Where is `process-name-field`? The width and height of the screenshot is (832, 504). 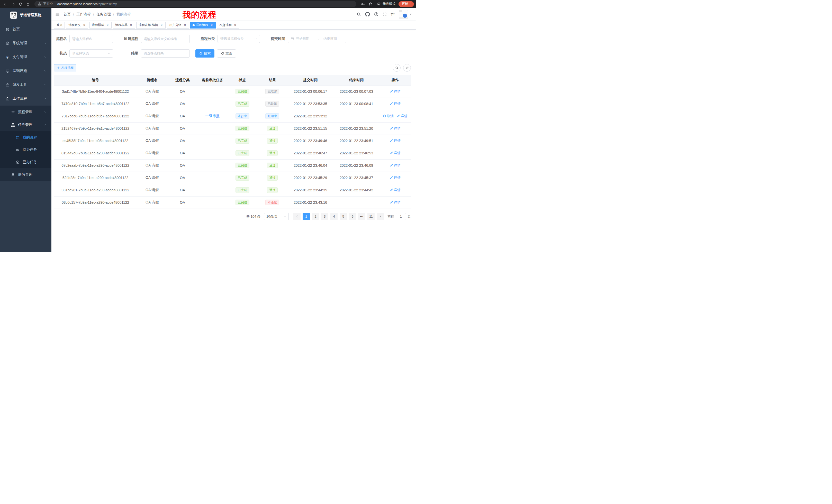 process-name-field is located at coordinates (91, 39).